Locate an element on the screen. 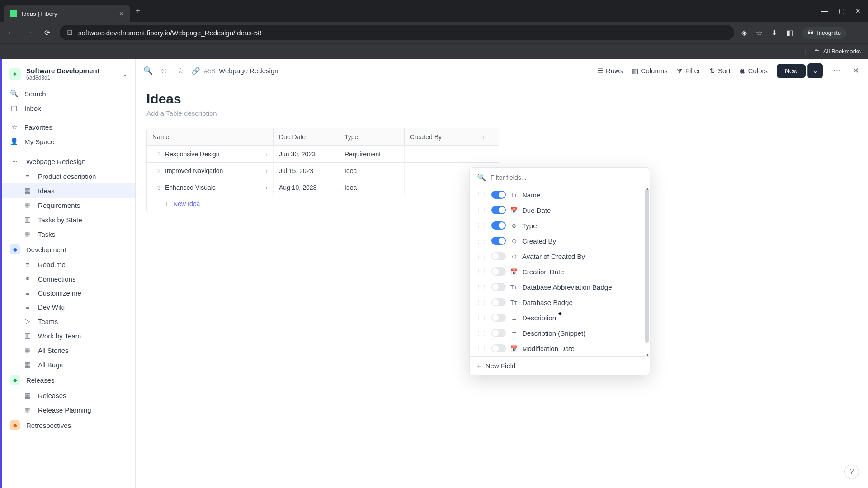 The height and width of the screenshot is (488, 868). field-filter-input is located at coordinates (566, 178).